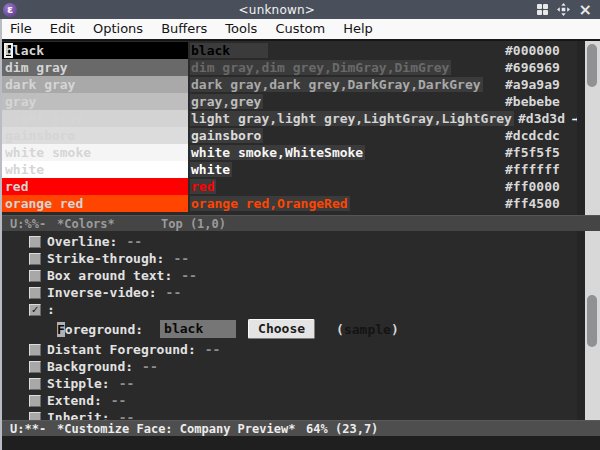  Describe the element at coordinates (95, 68) in the screenshot. I see `color-swatch: dim gray` at that location.